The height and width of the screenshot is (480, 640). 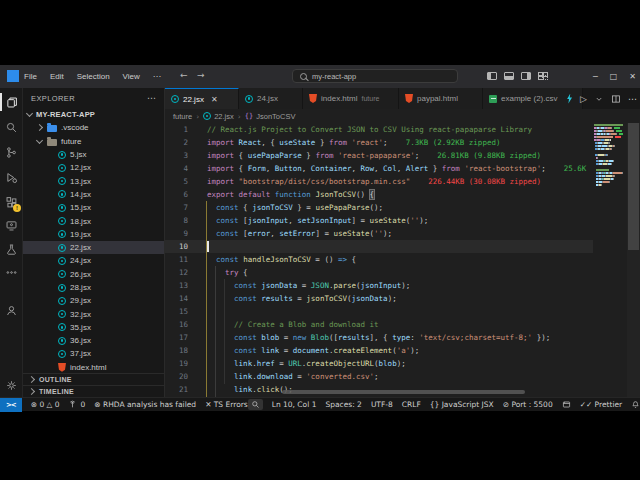 I want to click on tree-item-future: future, so click(x=94, y=142).